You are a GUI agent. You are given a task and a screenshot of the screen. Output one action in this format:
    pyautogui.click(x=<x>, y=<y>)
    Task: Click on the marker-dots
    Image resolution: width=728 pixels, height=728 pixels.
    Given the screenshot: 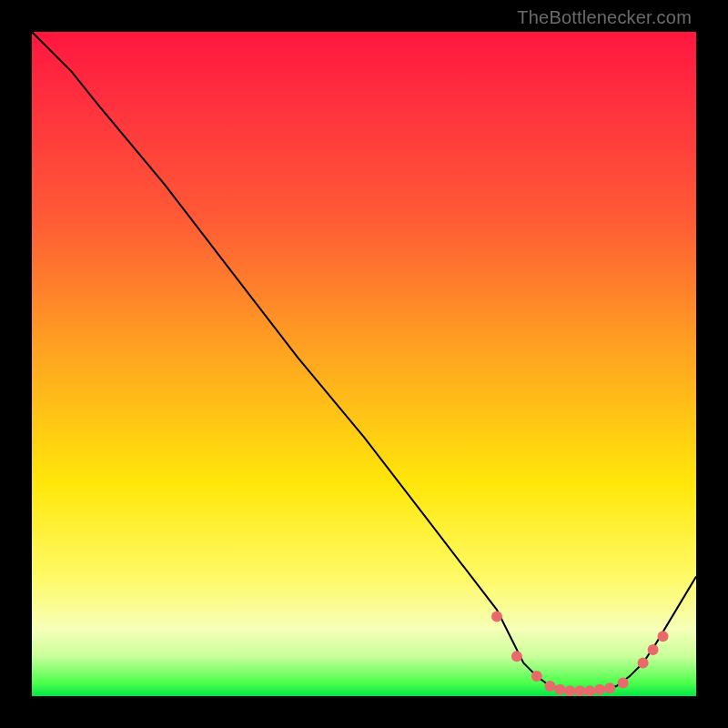 What is the action you would take?
    pyautogui.click(x=581, y=653)
    